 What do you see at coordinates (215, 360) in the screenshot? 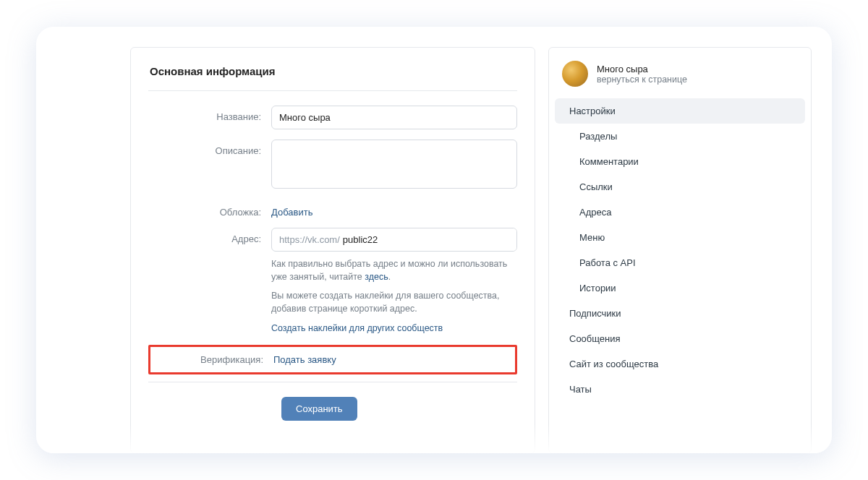
I see `verification-label: Верификация:` at bounding box center [215, 360].